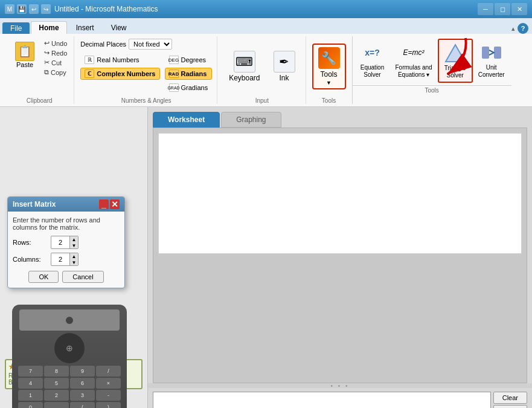  What do you see at coordinates (74, 259) in the screenshot?
I see `cols-spinner-btns: ▲ ▼` at bounding box center [74, 259].